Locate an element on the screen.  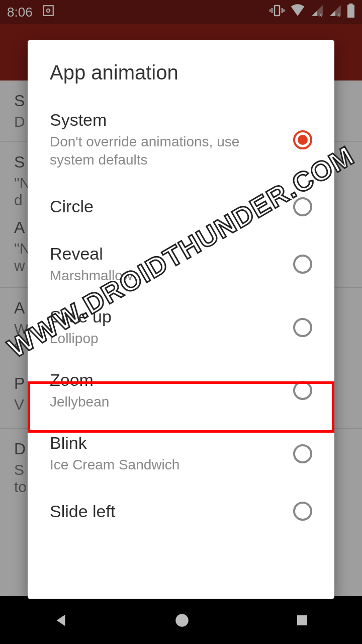
nav-back-icon is located at coordinates (61, 621).